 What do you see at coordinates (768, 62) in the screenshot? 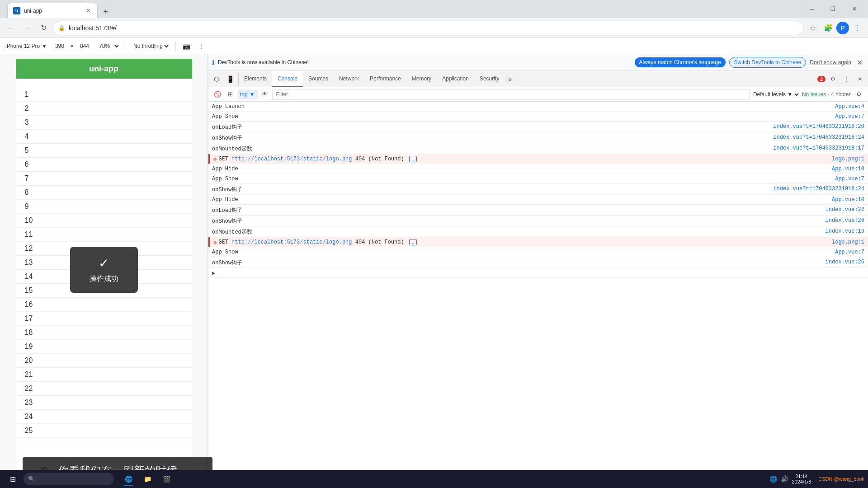
I see `switch-devtools-button: Switch DevTools to Chinese` at bounding box center [768, 62].